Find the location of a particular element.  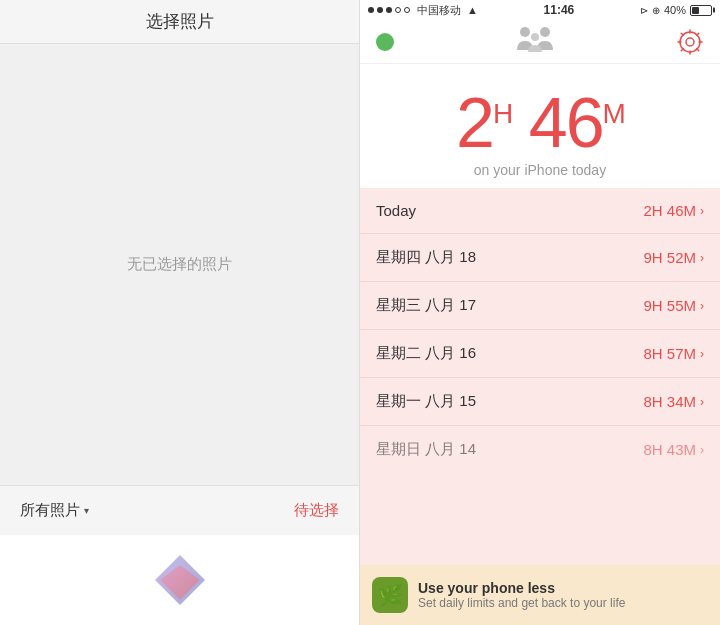

usage-row-thu: 星期四 八月 18 9H 52M › is located at coordinates (540, 258).